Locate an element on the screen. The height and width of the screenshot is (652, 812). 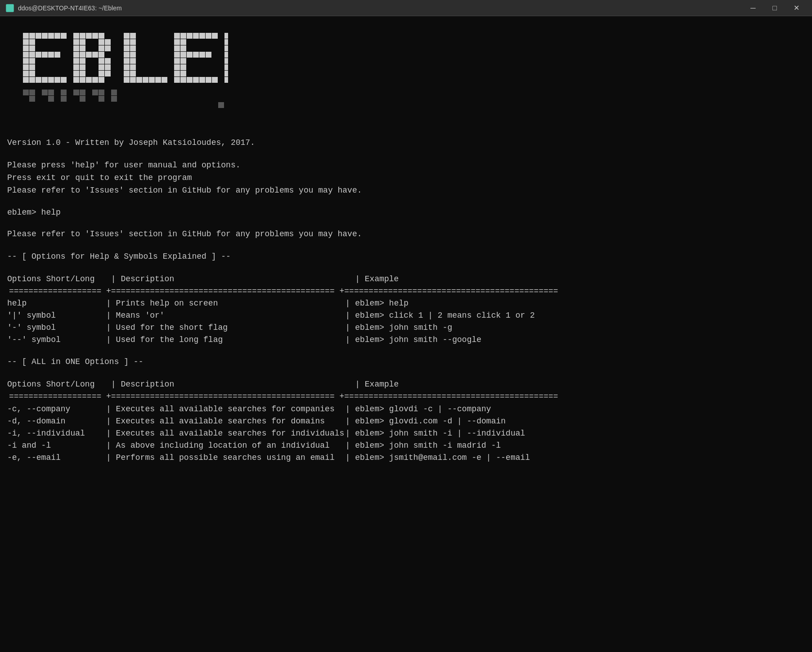
all-col2-header: Description is located at coordinates (235, 384).